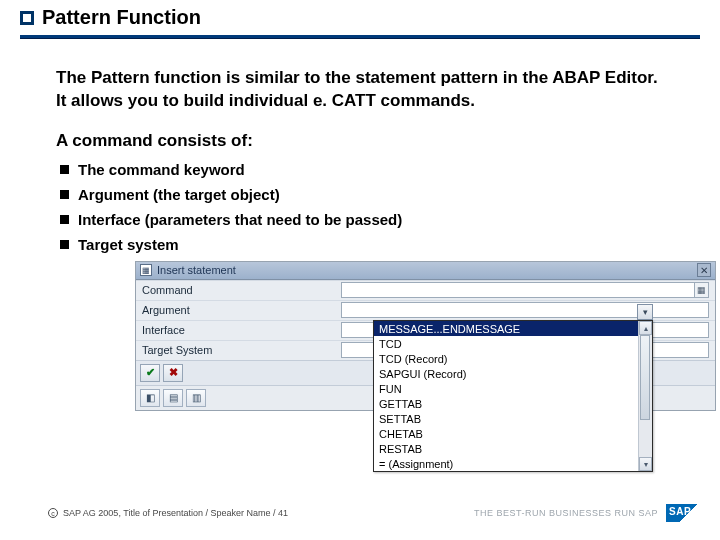 The width and height of the screenshot is (720, 540). Describe the element at coordinates (513, 344) in the screenshot. I see `dropdown-option: TCD` at that location.